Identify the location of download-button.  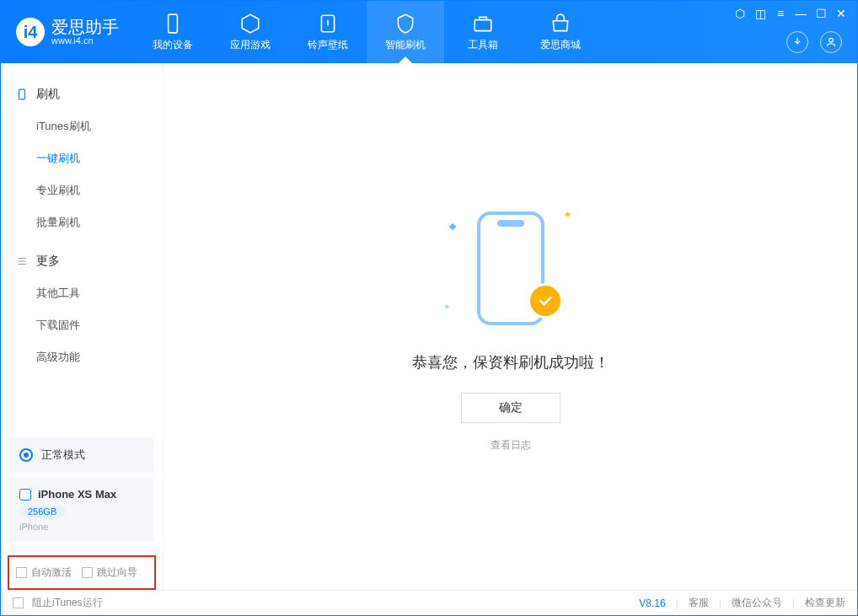
(797, 42).